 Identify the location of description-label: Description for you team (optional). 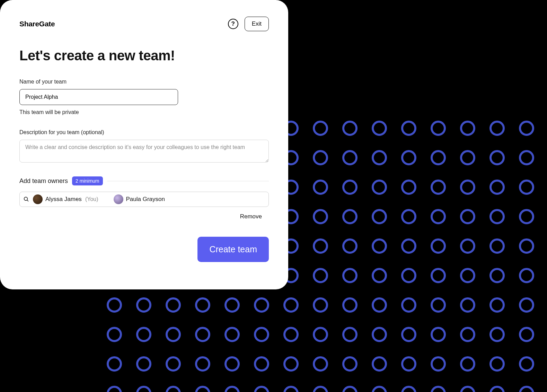
(144, 132).